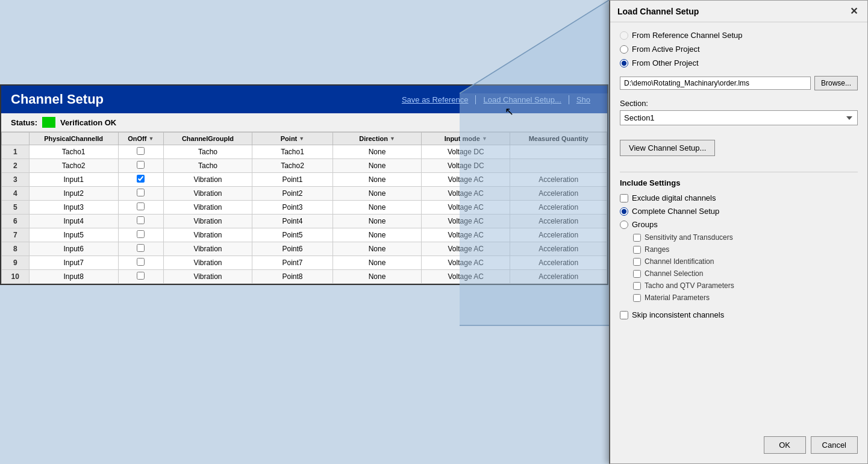  What do you see at coordinates (16, 235) in the screenshot?
I see `row-num-cell: 7` at bounding box center [16, 235].